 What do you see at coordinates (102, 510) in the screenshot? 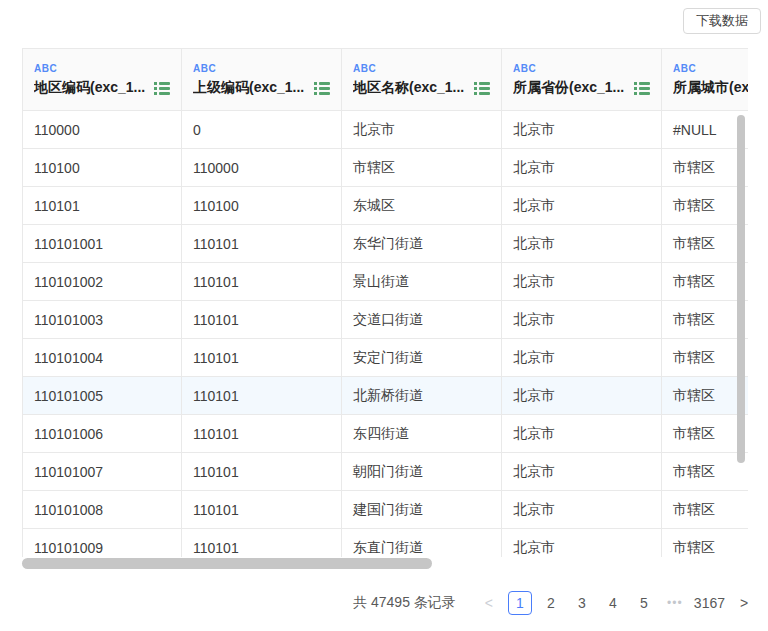
I see `table-cell: 110101008` at bounding box center [102, 510].